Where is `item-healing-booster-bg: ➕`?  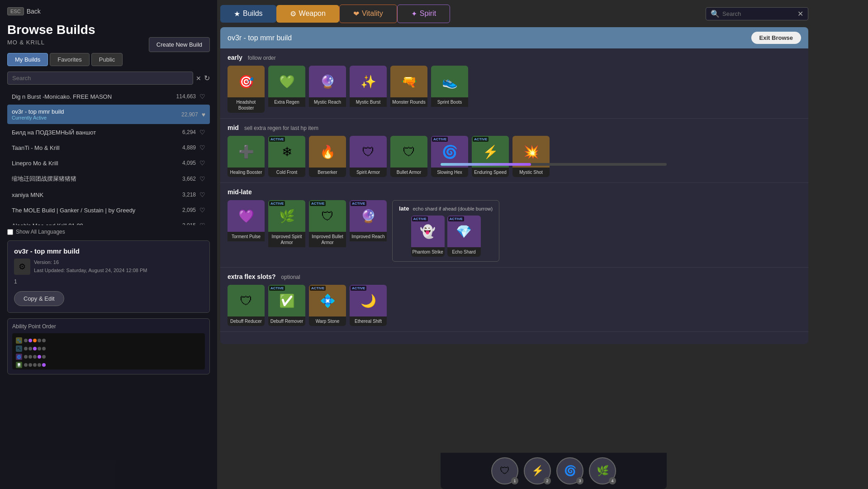
item-healing-booster-bg: ➕ is located at coordinates (246, 152).